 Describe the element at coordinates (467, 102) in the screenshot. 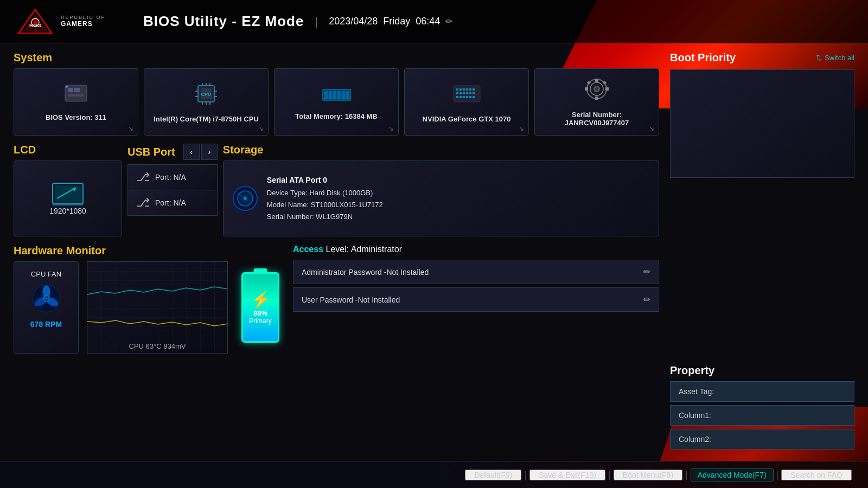

I see `gpu-card: NVIDIA GeForce GTX 1070 ↘` at that location.